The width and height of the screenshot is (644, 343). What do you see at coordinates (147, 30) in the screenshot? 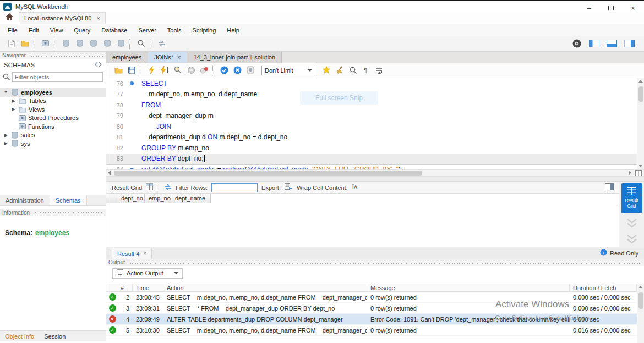
I see `menu-server: Server` at bounding box center [147, 30].